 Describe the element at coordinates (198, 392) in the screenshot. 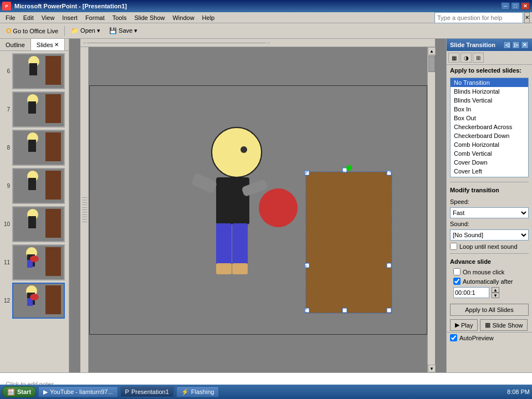

I see `taskbar-flashing: ⚡ Flashing` at that location.